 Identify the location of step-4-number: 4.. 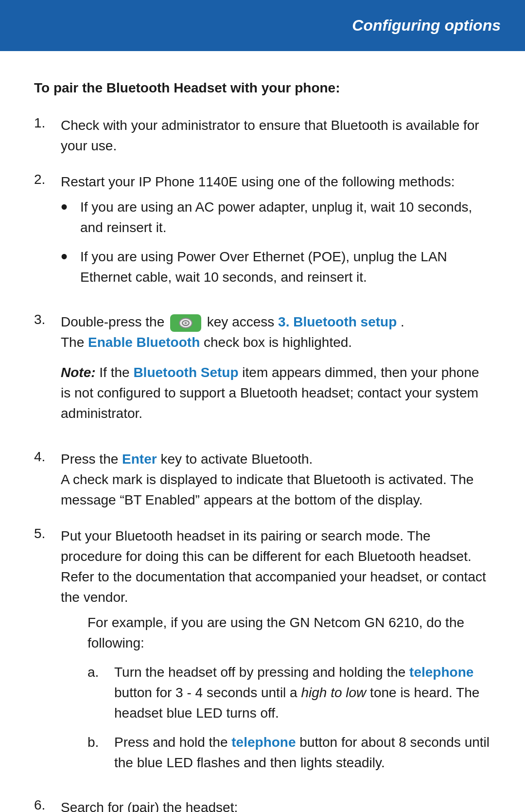
(48, 457).